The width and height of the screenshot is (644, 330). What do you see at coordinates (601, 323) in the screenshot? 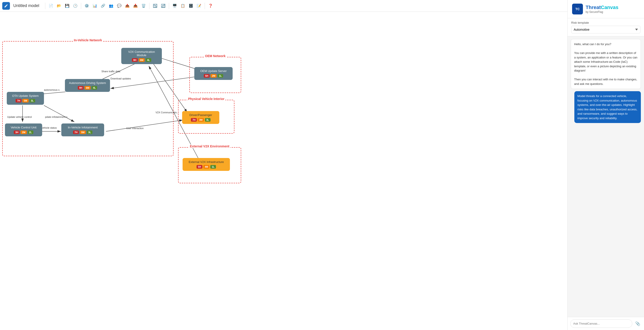
I see `chat-input` at bounding box center [601, 323].